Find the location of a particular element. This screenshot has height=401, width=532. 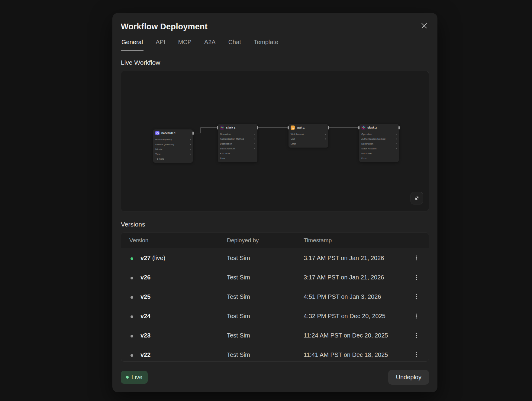

live-status-dot-icon is located at coordinates (127, 377).